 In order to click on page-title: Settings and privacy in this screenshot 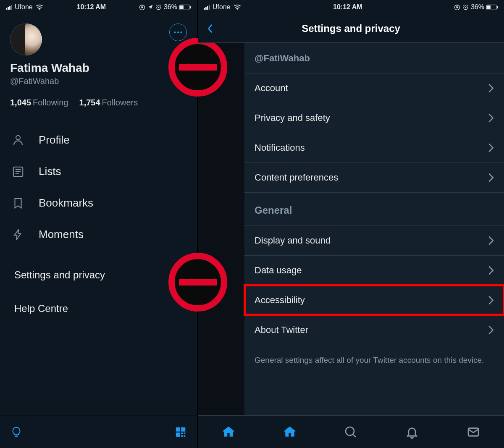, I will do `click(351, 29)`.